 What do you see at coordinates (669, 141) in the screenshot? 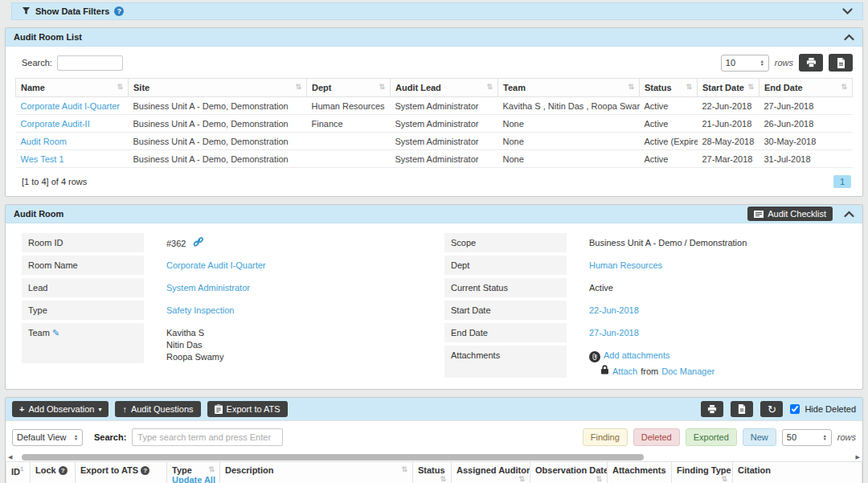
I see `cell-status: Active (Expired)` at bounding box center [669, 141].